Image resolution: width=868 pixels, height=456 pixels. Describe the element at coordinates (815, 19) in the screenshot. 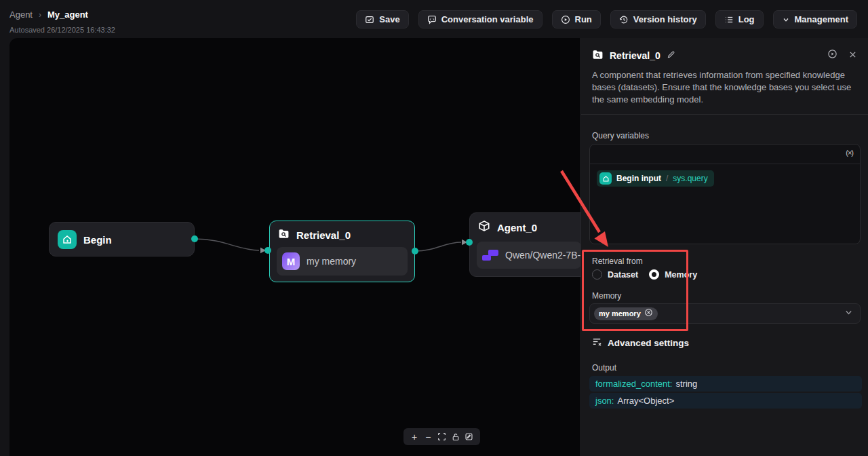

I see `management-button: Management` at that location.